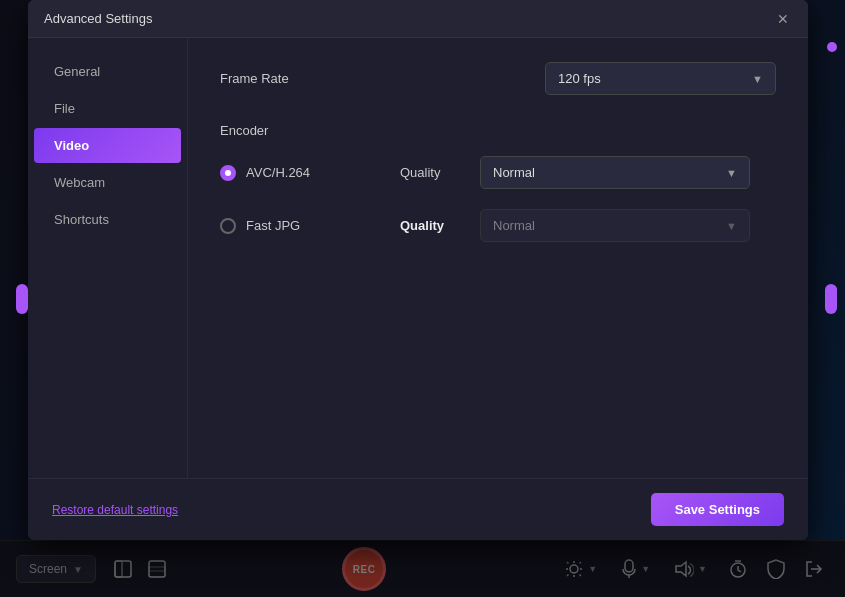 This screenshot has height=597, width=845. Describe the element at coordinates (108, 108) in the screenshot. I see `sidebar-item-file: File` at that location.